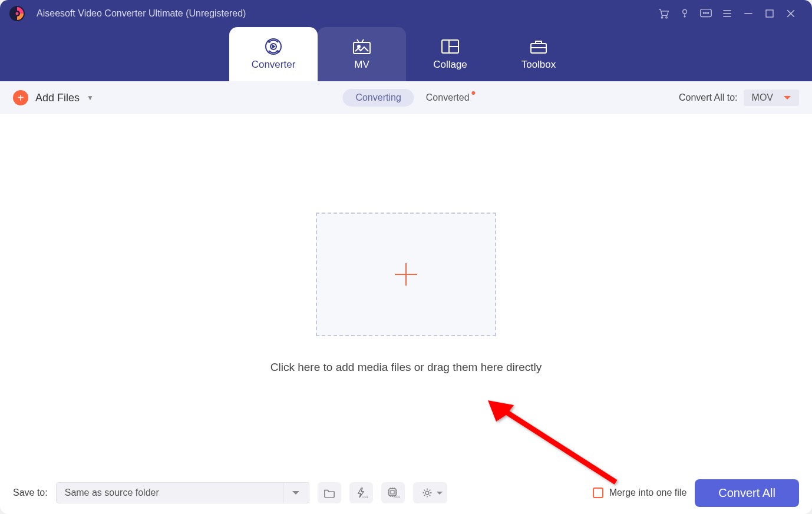 Image resolution: width=812 pixels, height=514 pixels. Describe the element at coordinates (273, 65) in the screenshot. I see `tab-label: Converter` at that location.